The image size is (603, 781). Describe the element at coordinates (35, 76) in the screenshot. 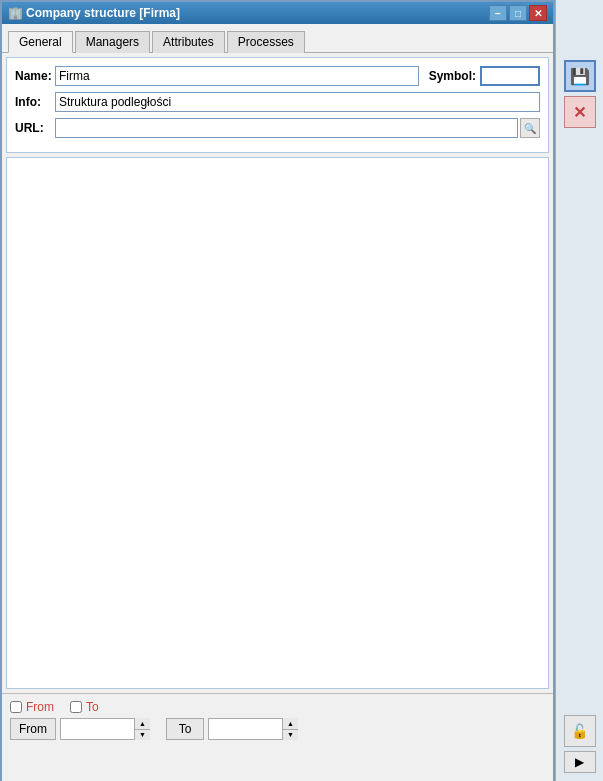

I see `name-label: Name:` at that location.